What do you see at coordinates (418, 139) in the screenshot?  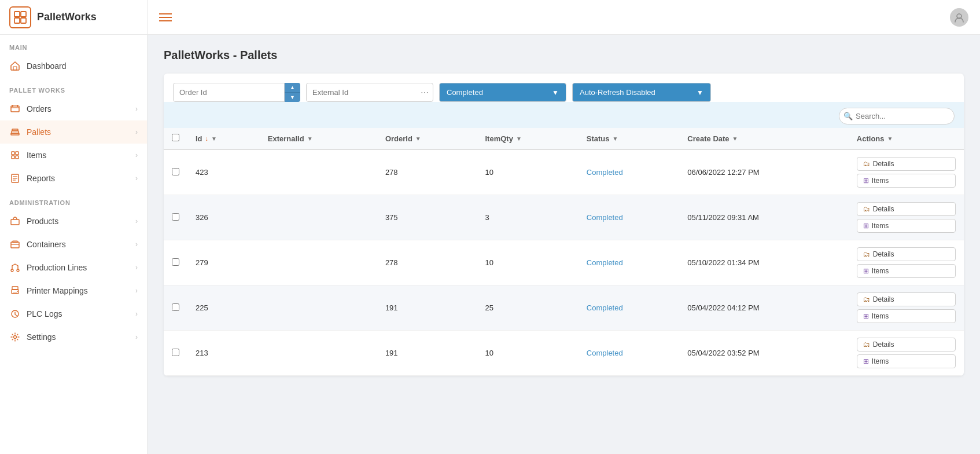 I see `order-id-filter-icon: ▼` at bounding box center [418, 139].